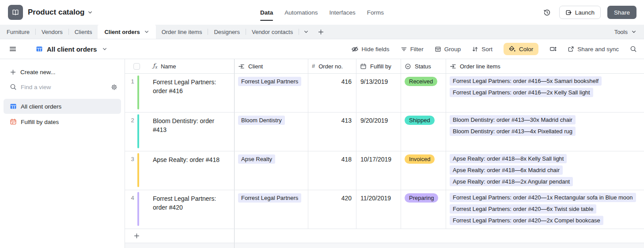 This screenshot has height=248, width=644. Describe the element at coordinates (271, 66) in the screenshot. I see `column-header-client: Client` at that location.